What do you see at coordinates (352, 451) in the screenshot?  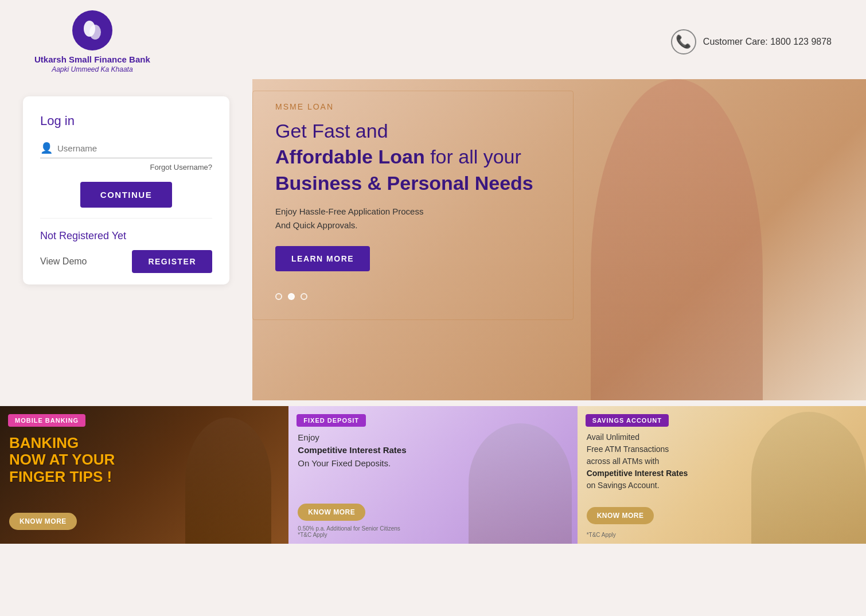 I see `fd-card-heading: Enjoy Competitive Interest Rates On Your…` at bounding box center [352, 451].